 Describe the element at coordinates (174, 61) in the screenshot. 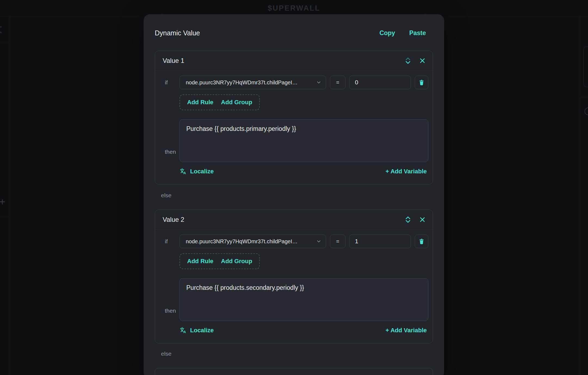

I see `value-title: Value 1` at that location.